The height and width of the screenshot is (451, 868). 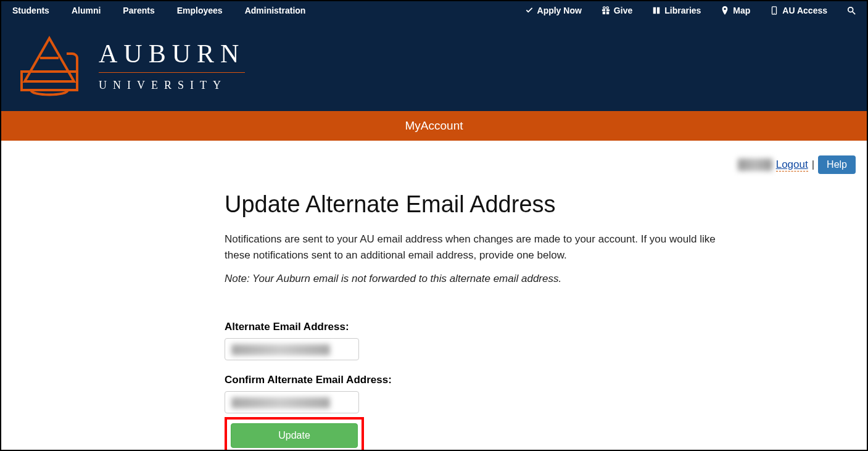 What do you see at coordinates (172, 85) in the screenshot?
I see `brand-sub: UNIVERSITY` at bounding box center [172, 85].